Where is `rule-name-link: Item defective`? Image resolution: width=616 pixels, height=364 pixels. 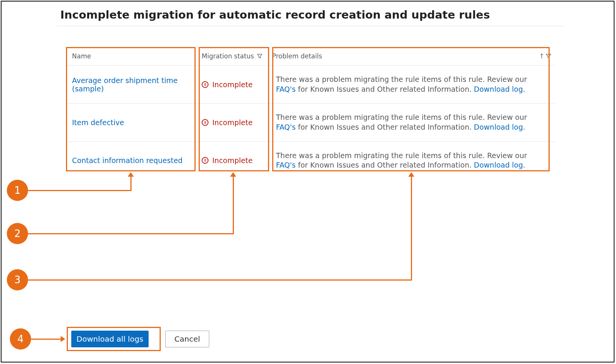
rule-name-link: Item defective is located at coordinates (98, 122).